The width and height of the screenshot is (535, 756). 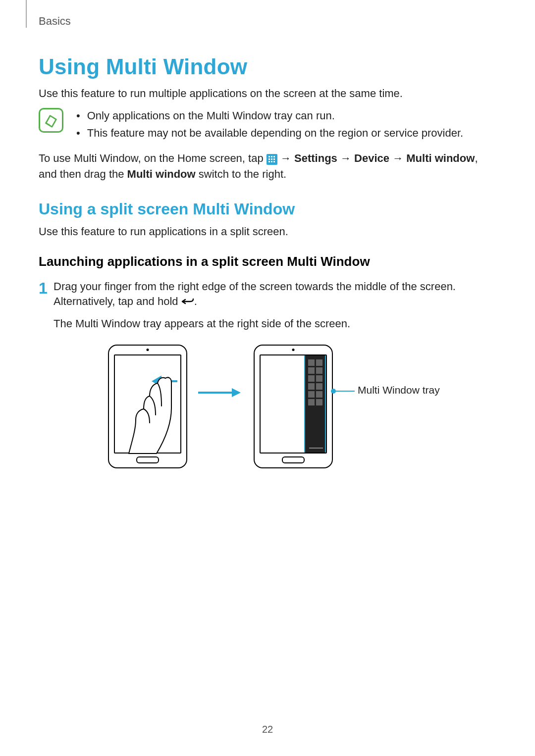 What do you see at coordinates (268, 730) in the screenshot?
I see `page-number: 22` at bounding box center [268, 730].